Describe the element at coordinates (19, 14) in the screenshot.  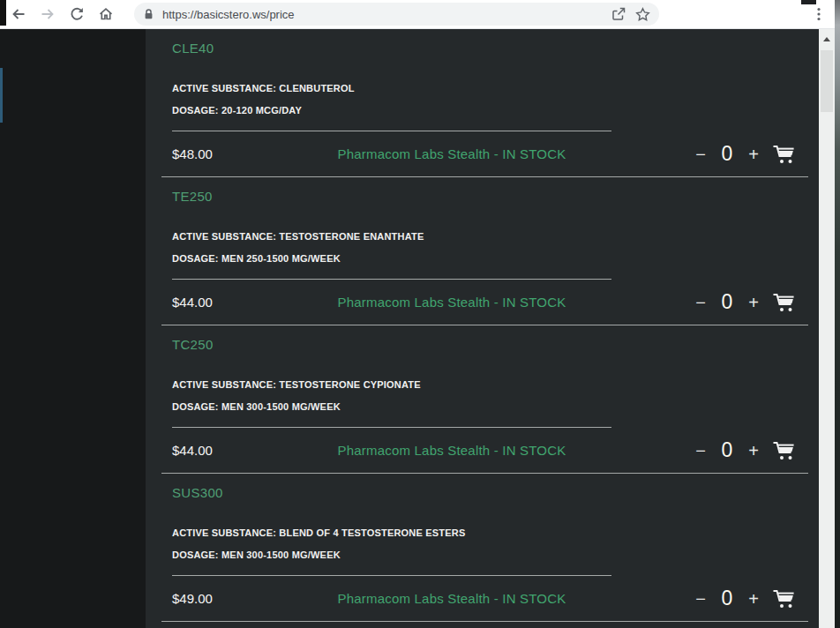
I see `back-button` at that location.